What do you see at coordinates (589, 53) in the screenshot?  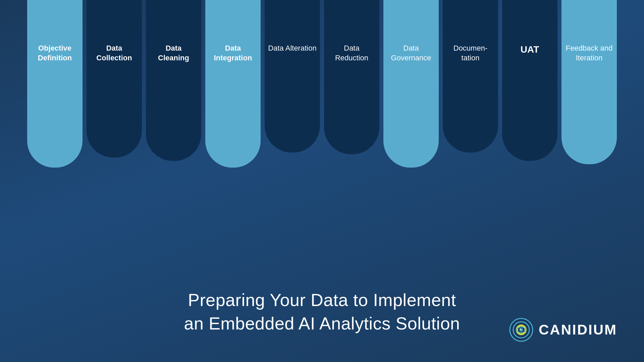 I see `pill-label-10: Feedback and Iteration` at bounding box center [589, 53].